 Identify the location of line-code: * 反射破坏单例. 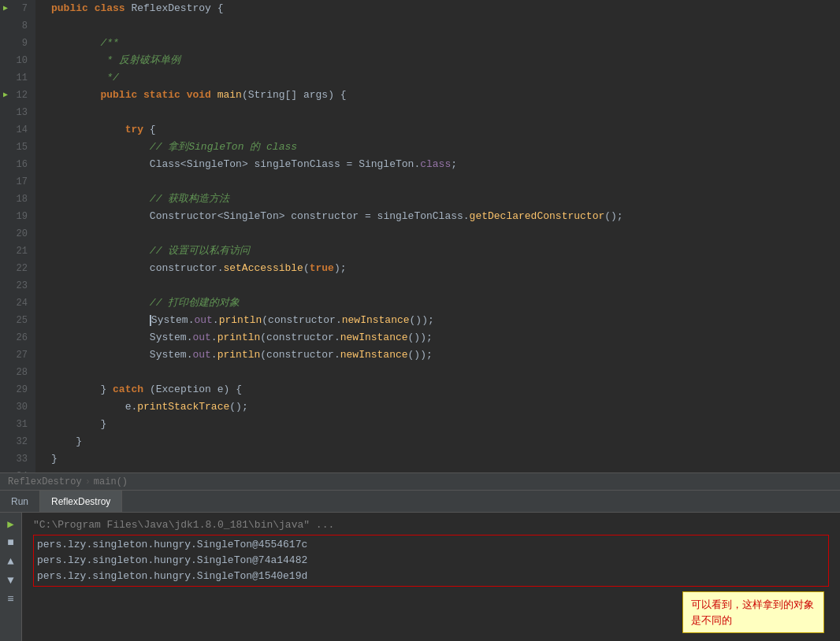
(438, 61).